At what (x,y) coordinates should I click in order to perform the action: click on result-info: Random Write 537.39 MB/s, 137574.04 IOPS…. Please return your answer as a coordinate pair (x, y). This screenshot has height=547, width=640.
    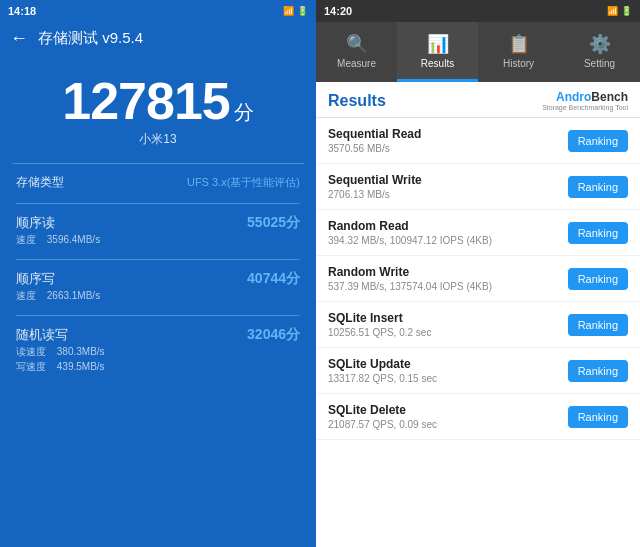
    Looking at the image, I should click on (444, 278).